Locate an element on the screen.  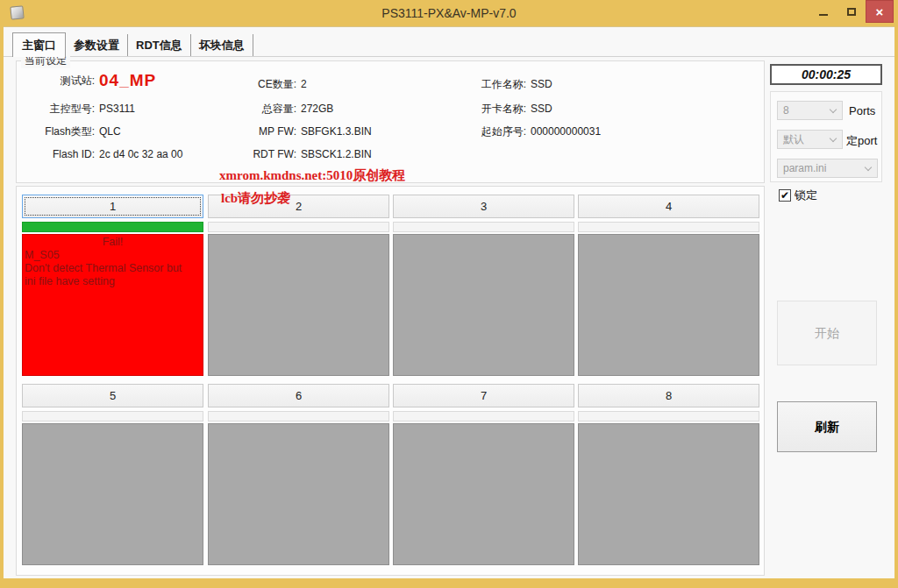
slot-7-button: 7 is located at coordinates (484, 396).